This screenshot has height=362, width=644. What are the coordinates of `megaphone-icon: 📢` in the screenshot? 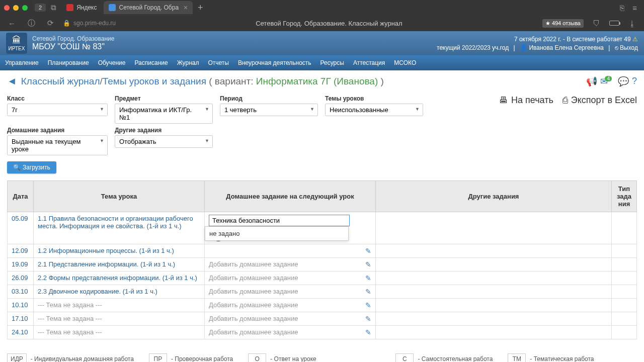 It's located at (592, 81).